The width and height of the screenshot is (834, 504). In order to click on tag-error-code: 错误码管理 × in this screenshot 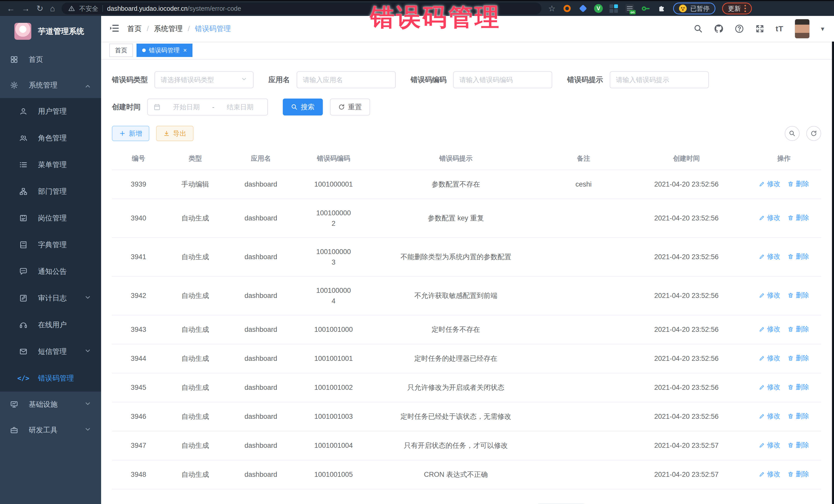, I will do `click(164, 50)`.